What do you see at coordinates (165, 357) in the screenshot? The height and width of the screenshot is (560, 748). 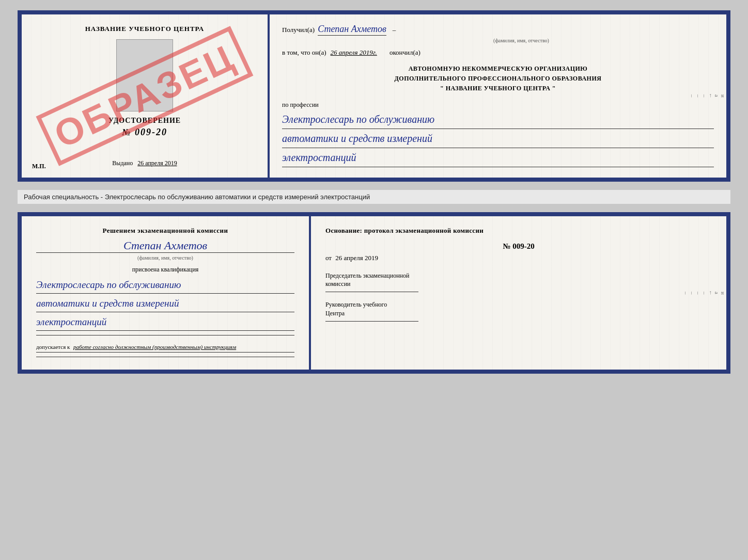 I see `separator-line-bottom2` at bounding box center [165, 357].